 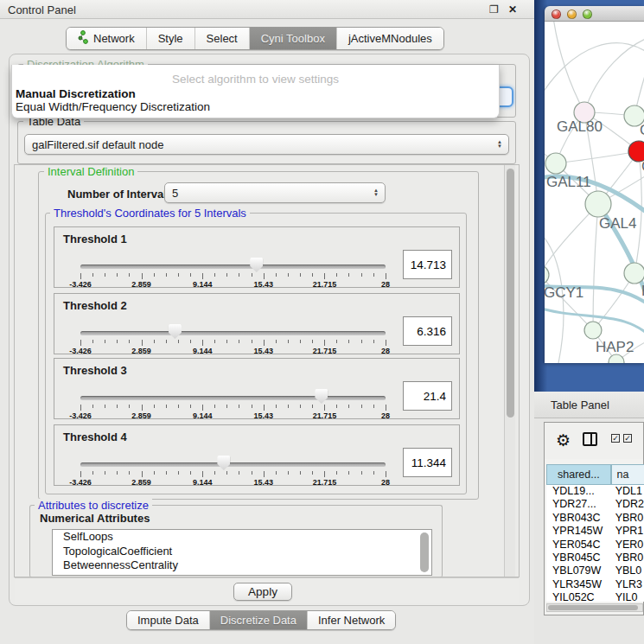 I want to click on column-header-shared-name: shared..., so click(x=579, y=475).